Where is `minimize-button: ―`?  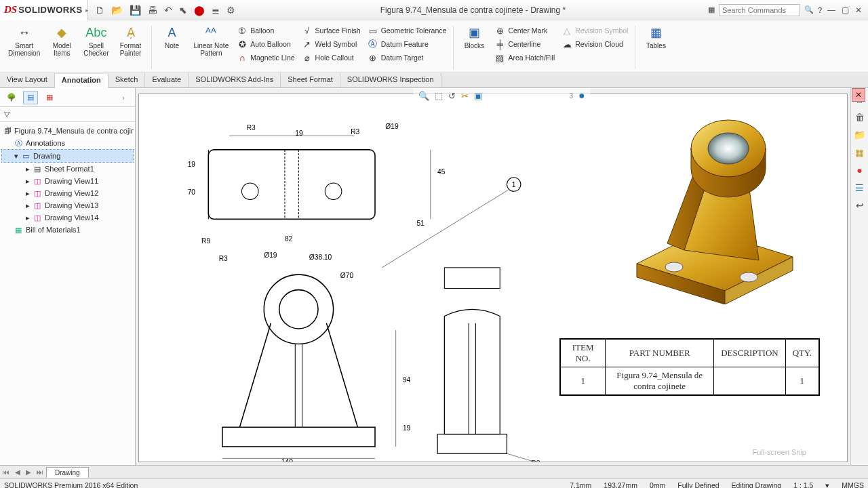 minimize-button: ― is located at coordinates (831, 10).